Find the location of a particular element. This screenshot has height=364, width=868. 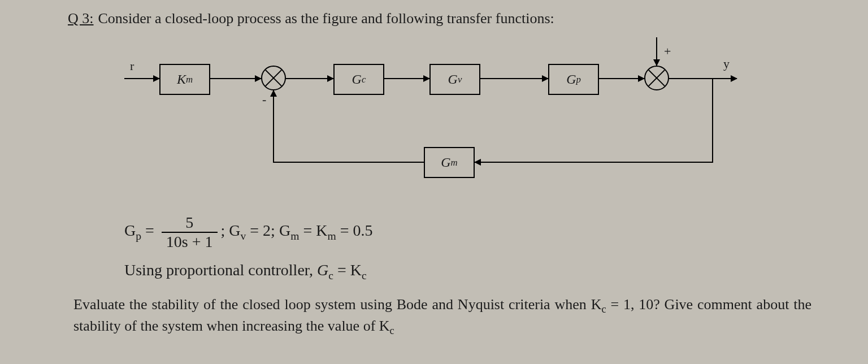

question-prompt: Consider a closed-loop process as the fi… is located at coordinates (327, 19).